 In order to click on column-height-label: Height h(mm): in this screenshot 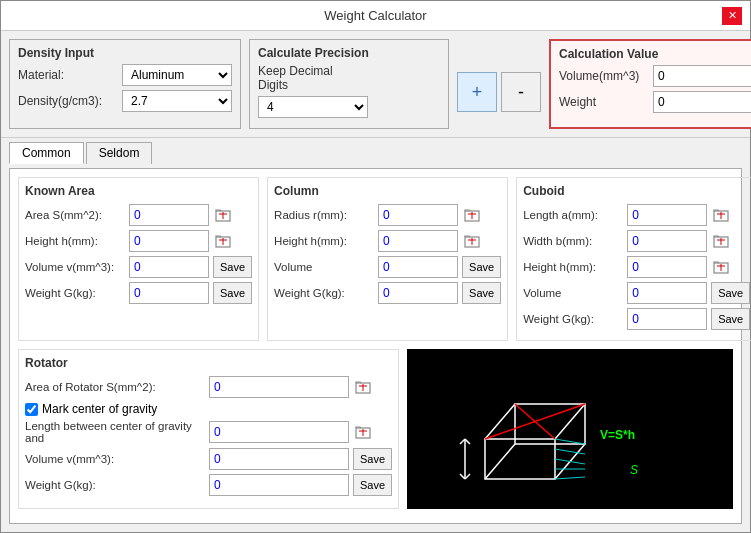, I will do `click(324, 241)`.